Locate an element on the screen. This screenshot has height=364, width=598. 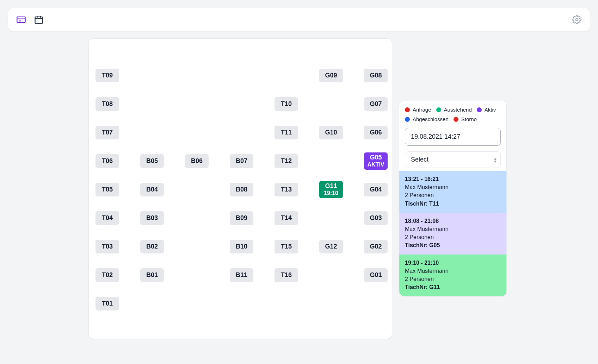
table-T03: T03 is located at coordinates (107, 246).